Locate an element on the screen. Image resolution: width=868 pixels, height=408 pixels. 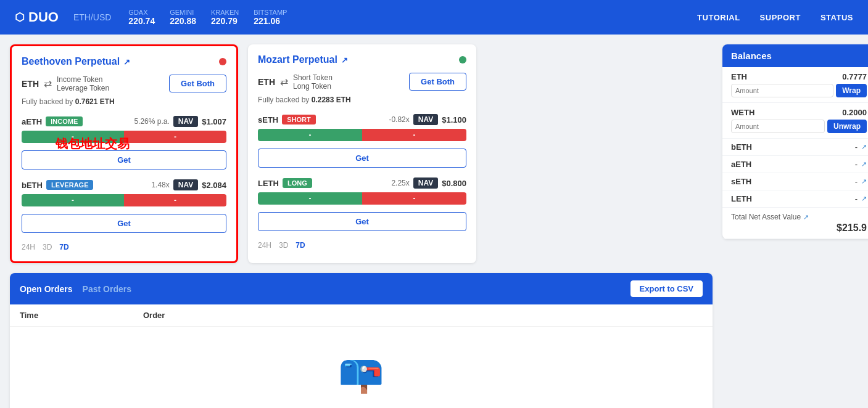
col-order: Order is located at coordinates (154, 316).